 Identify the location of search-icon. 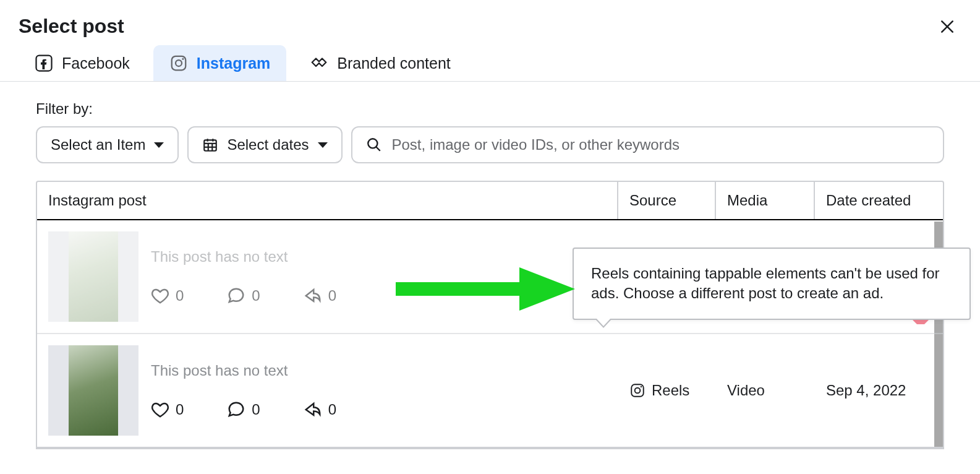
(374, 145).